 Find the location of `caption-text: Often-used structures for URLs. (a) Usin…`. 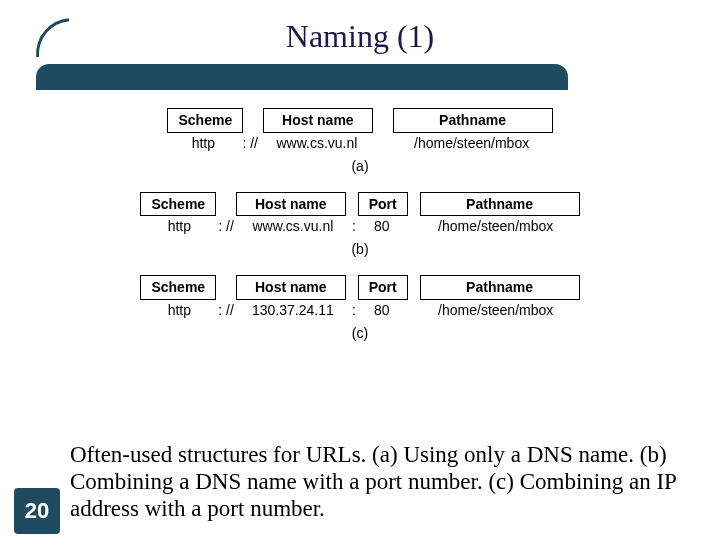

caption-text: Often-used structures for URLs. (a) Usin… is located at coordinates (380, 482).